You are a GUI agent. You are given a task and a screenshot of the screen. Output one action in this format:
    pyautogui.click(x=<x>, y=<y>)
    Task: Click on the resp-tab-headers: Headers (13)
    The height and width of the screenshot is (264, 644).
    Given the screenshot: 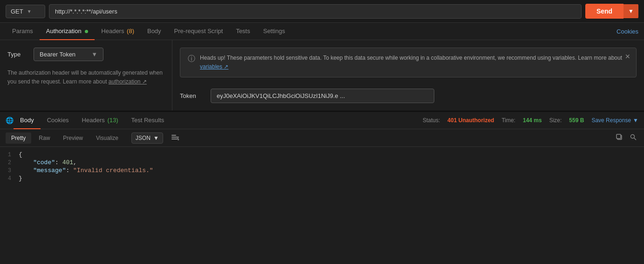 What is the action you would take?
    pyautogui.click(x=100, y=120)
    